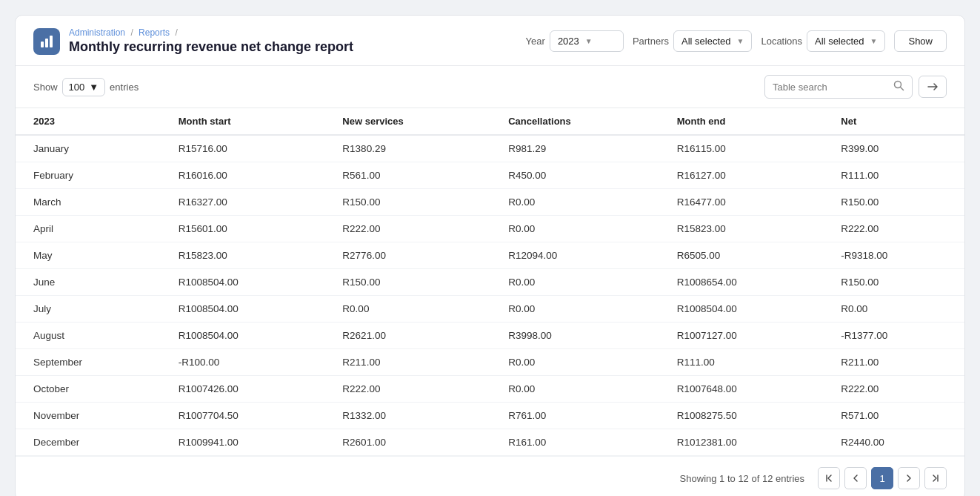 This screenshot has width=980, height=496. I want to click on cell-value: R16016.00, so click(243, 176).